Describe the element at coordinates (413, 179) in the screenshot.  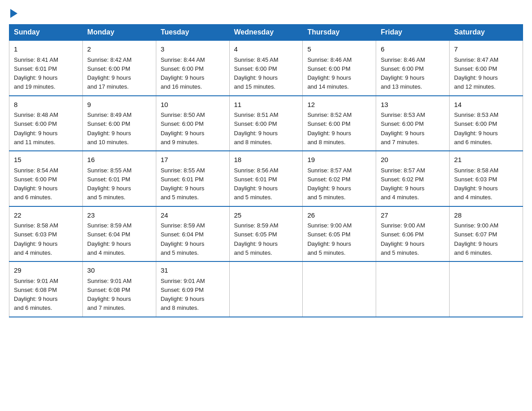
I see `calendar-cell: 20 Sunrise: 8:57 AMSunset: 6:02 PMDaylig…` at that location.